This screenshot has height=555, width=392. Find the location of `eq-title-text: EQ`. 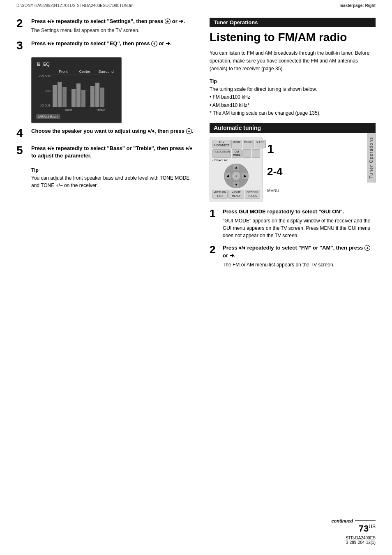

eq-title-text: EQ is located at coordinates (46, 64).